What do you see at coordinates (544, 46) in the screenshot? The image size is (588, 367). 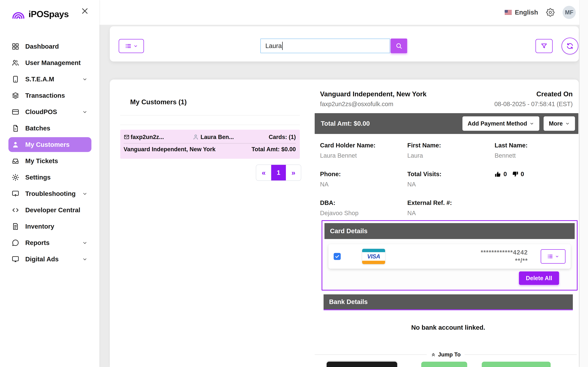 I see `filter-button` at bounding box center [544, 46].